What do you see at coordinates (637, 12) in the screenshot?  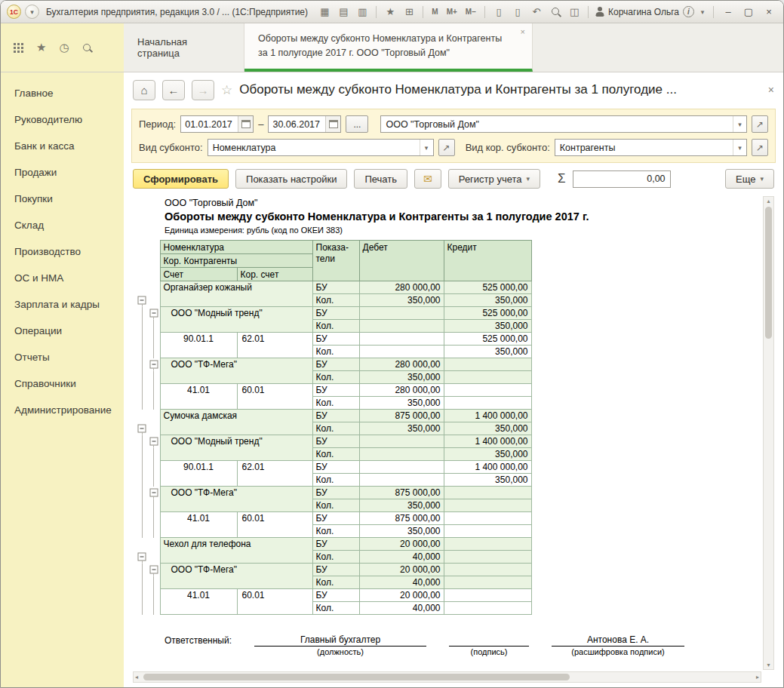 I see `user-menu: Корчагина Ольга` at bounding box center [637, 12].